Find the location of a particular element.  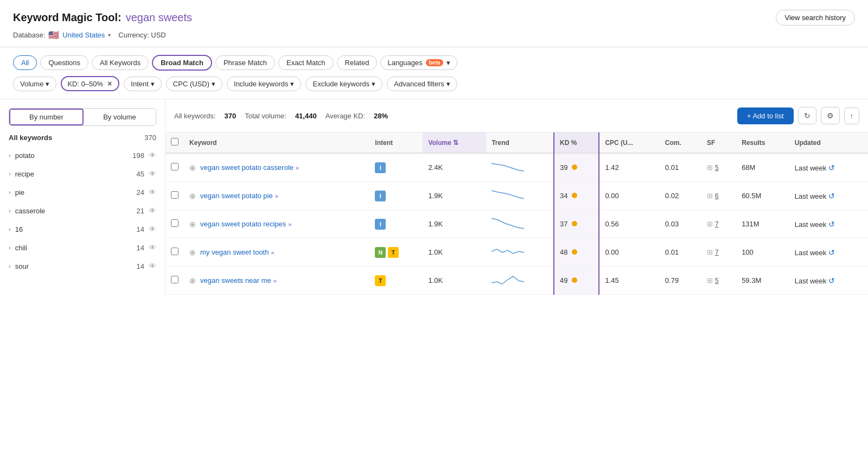

volume-column-header: Volume ⇅ is located at coordinates (455, 143).